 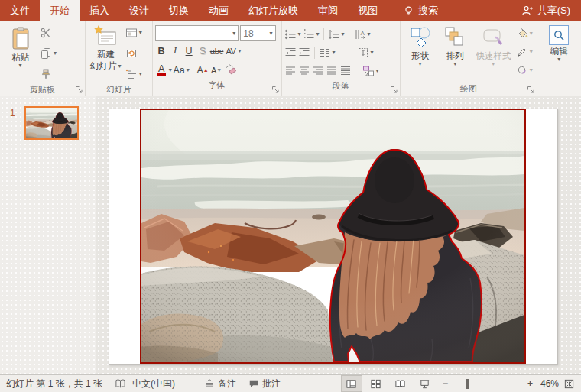 I want to click on tab-design: 设计, so click(x=139, y=11).